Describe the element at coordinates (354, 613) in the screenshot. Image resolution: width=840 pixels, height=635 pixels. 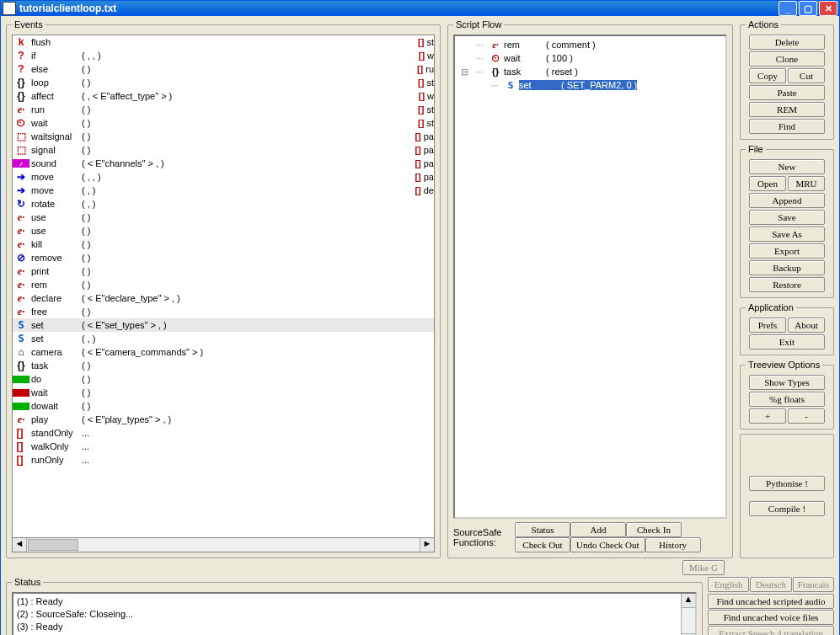
I see `status-log: (1) : Ready (2) : SourceSafe: Closeing..…` at that location.